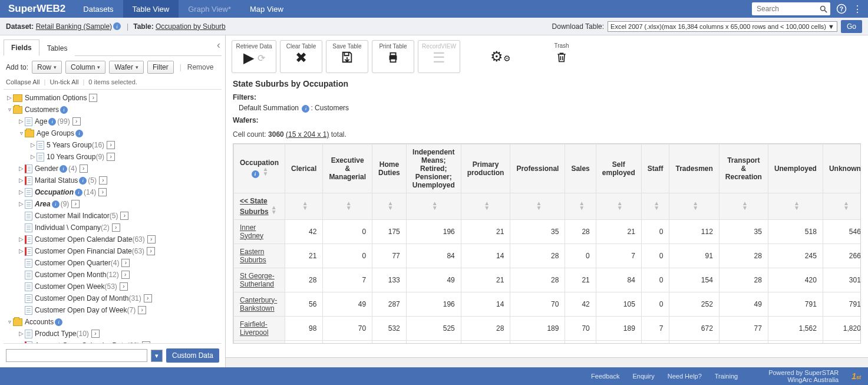  What do you see at coordinates (126, 67) in the screenshot?
I see `add-wafer-button: Wafer▾` at bounding box center [126, 67].